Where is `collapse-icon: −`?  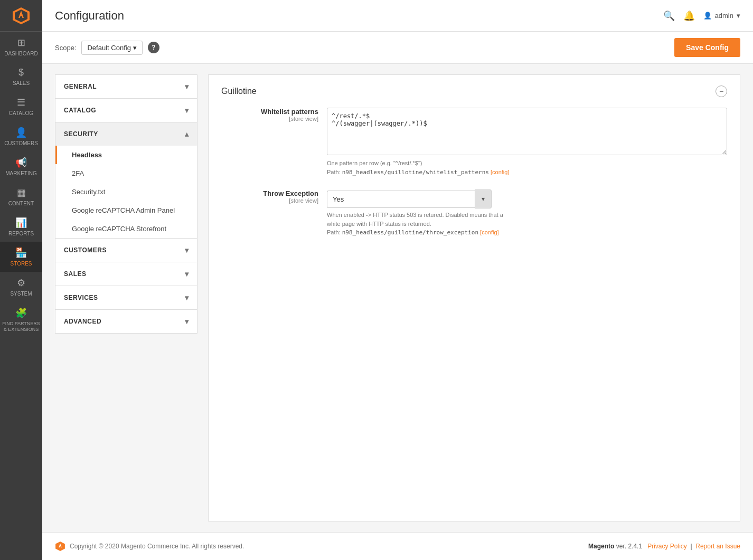 collapse-icon: − is located at coordinates (721, 91).